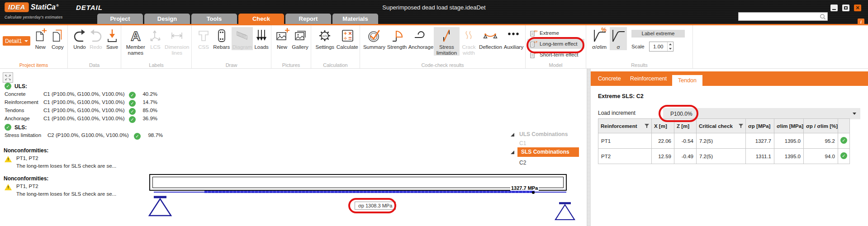 The width and height of the screenshot is (868, 226). I want to click on search-icon, so click(823, 17).